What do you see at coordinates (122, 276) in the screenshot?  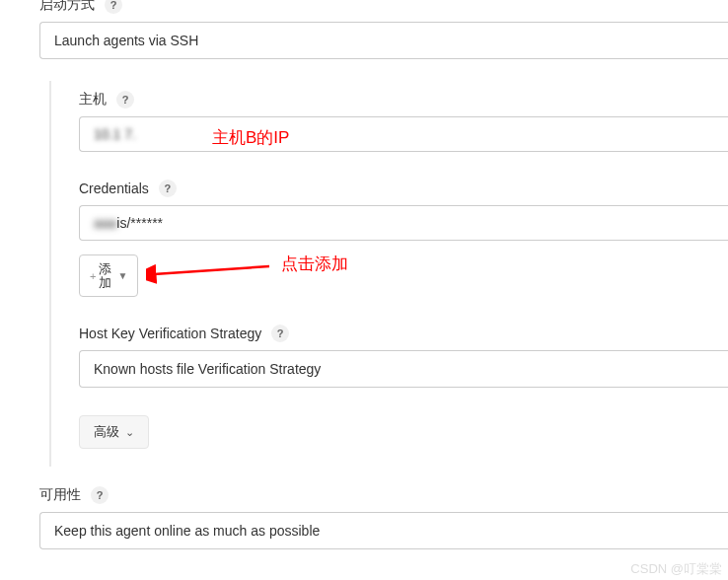 I see `caret-down-icon: ▼` at bounding box center [122, 276].